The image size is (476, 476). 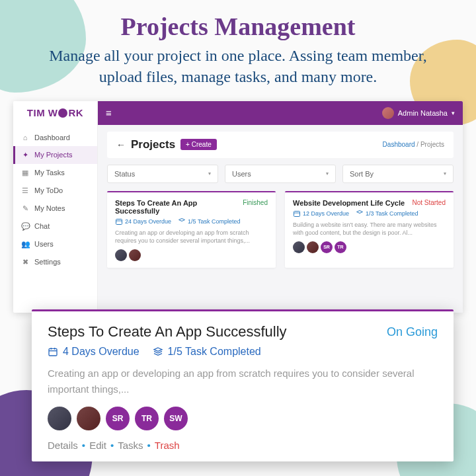 What do you see at coordinates (25, 209) in the screenshot?
I see `notes-icon: ✎` at bounding box center [25, 209].